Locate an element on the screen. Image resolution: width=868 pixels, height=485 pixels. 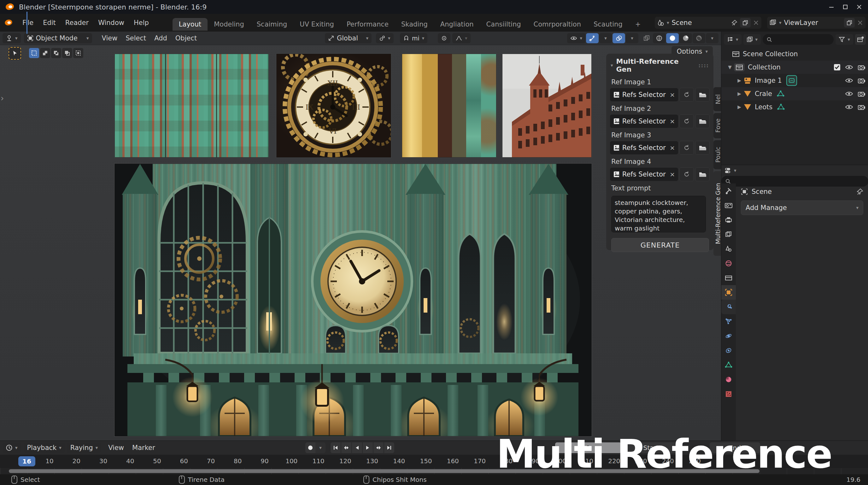
outliner-search-input is located at coordinates (798, 39).